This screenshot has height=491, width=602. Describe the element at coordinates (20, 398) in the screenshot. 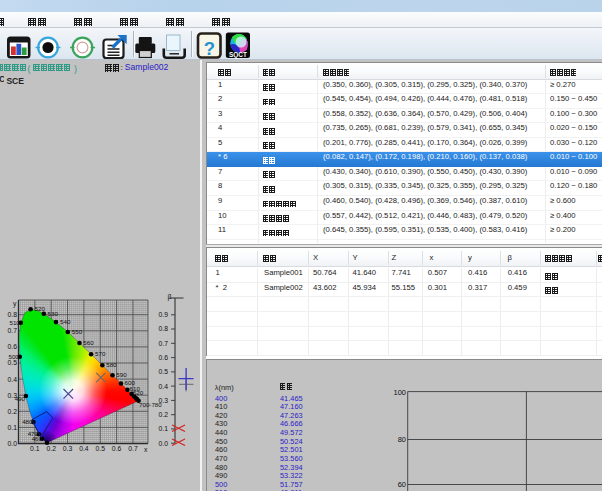

I see `svg-text: 490` at that location.